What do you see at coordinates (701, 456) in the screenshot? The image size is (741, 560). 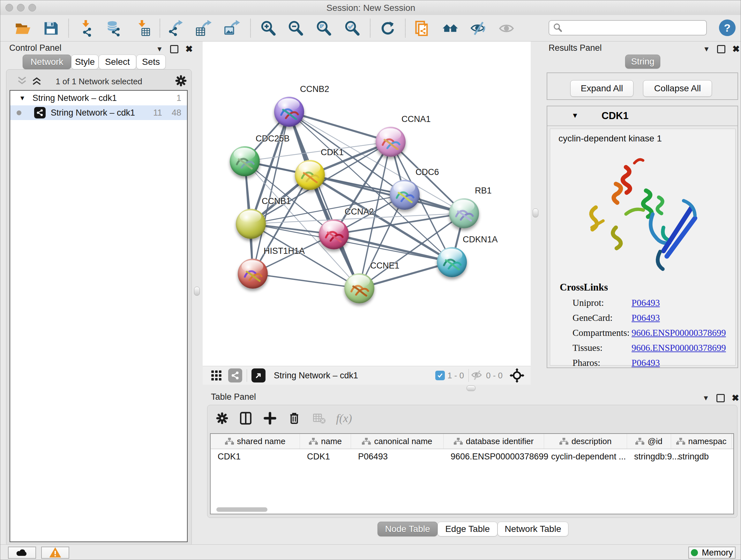 I see `table-cell: stringdb` at bounding box center [701, 456].